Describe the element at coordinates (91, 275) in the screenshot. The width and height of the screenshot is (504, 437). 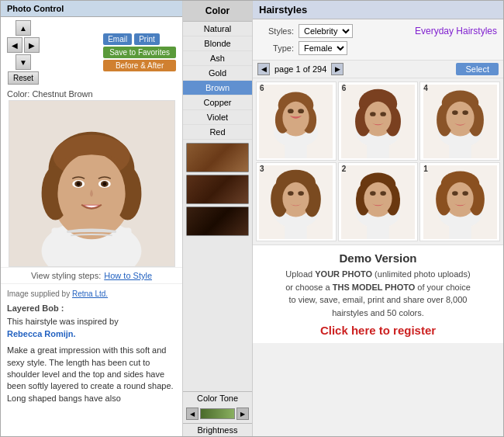
I see `styling-steps: View styling steps: How to Style` at that location.